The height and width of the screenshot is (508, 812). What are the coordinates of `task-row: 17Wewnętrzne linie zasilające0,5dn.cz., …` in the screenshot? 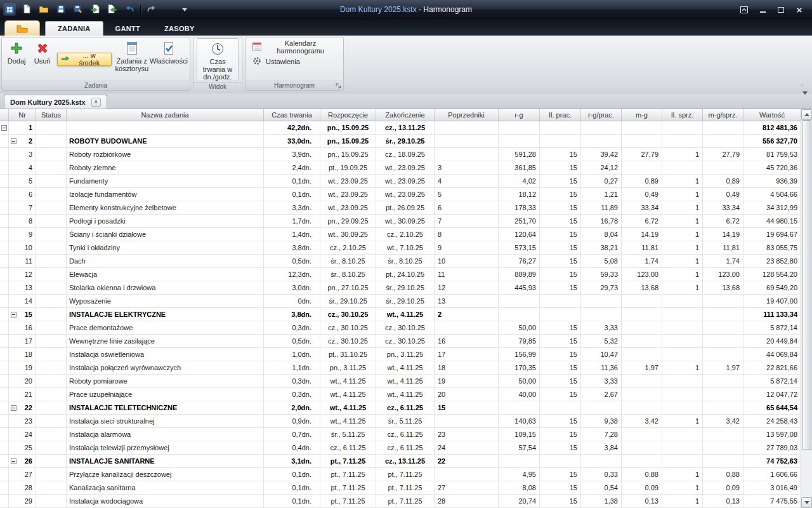 It's located at (400, 342).